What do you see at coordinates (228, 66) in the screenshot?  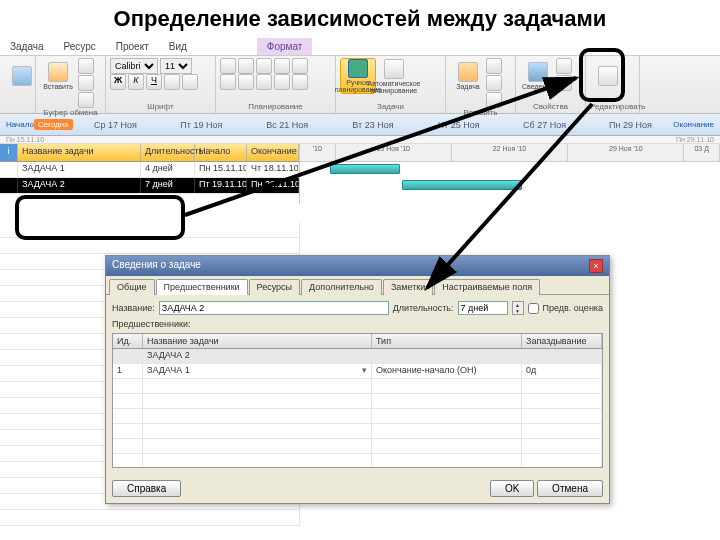 I see `indent-left-icon` at bounding box center [228, 66].